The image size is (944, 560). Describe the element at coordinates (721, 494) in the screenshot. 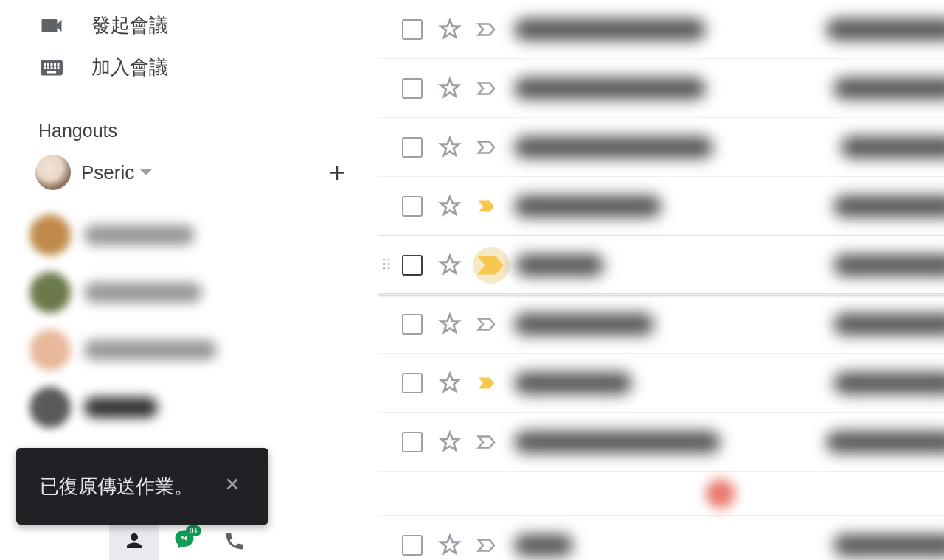

I see `label-dot` at that location.